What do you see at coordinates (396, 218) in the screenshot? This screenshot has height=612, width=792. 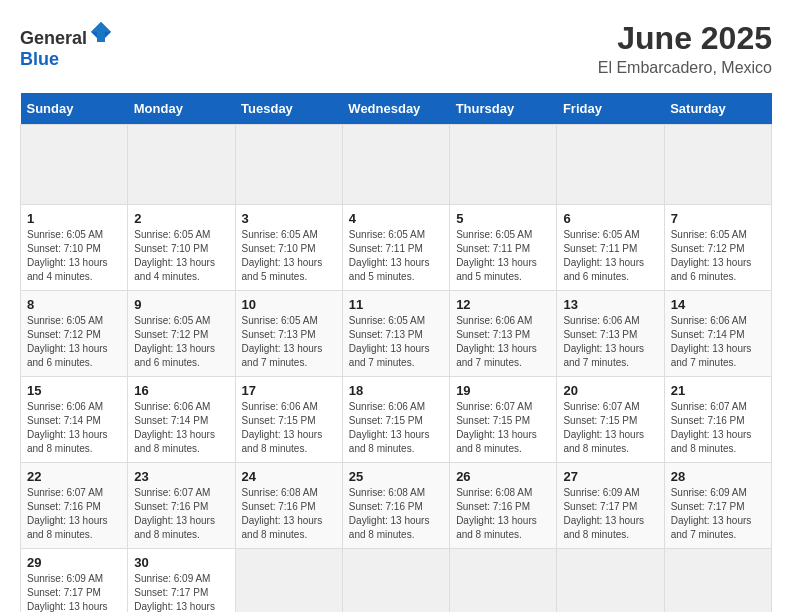 I see `day-number: 4` at bounding box center [396, 218].